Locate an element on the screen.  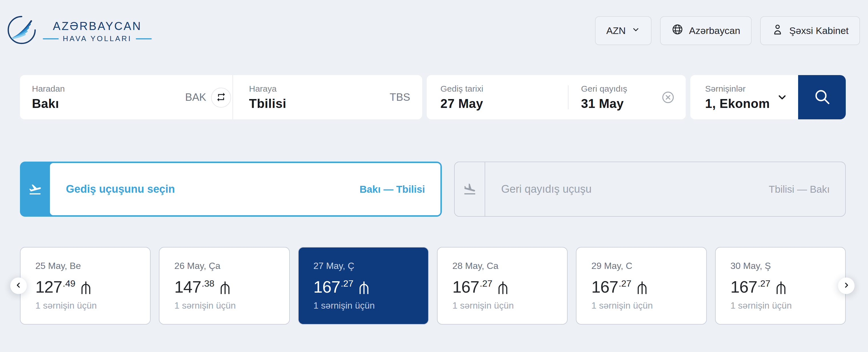
dates-block: Gediş tarixi 27 May Geri qayıdış 31 May is located at coordinates (556, 97).